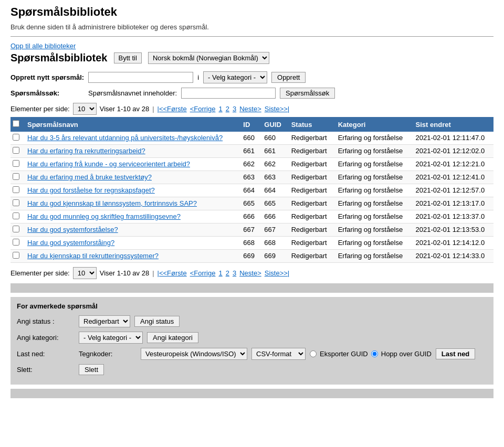  I want to click on bottom-next-page-link: Neste>, so click(250, 273).